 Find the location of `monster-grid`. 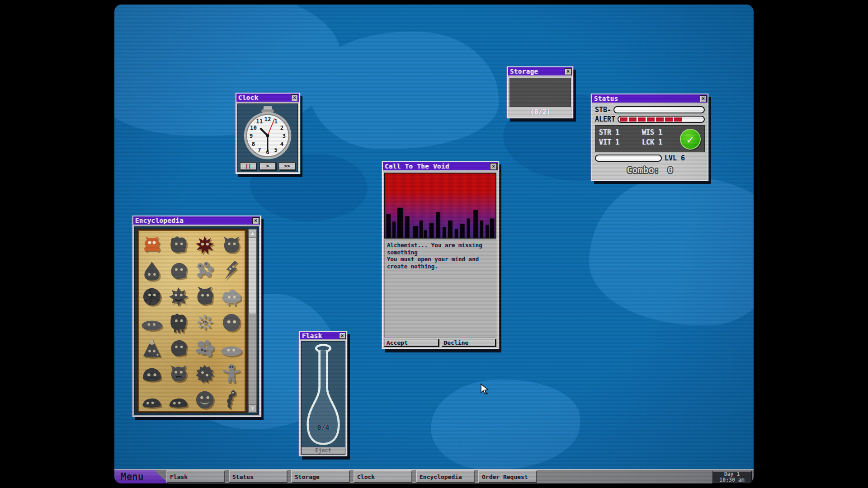

monster-grid is located at coordinates (192, 321).